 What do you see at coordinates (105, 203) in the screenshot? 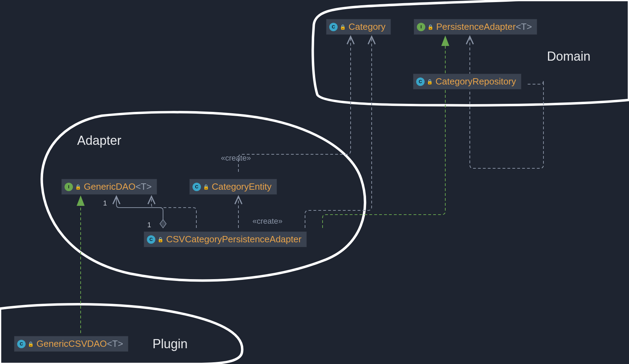
I see `multiplicity-1a: 1` at bounding box center [105, 203].